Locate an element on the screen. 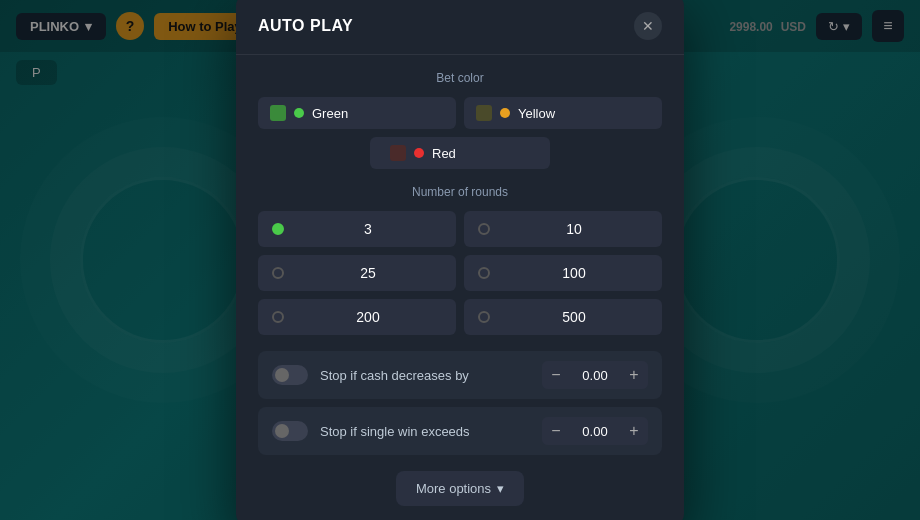  more-options-label: More options is located at coordinates (454, 488).